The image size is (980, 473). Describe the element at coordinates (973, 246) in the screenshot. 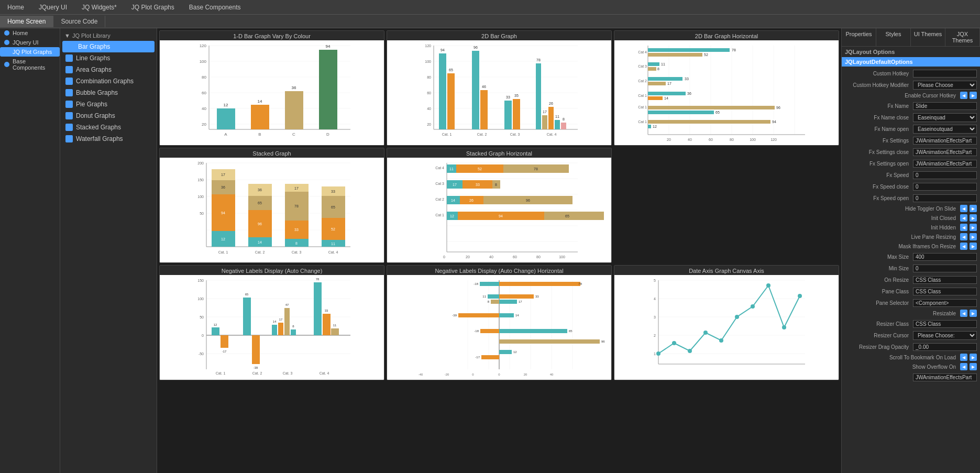

I see `mask-iframes-right: ▶` at that location.